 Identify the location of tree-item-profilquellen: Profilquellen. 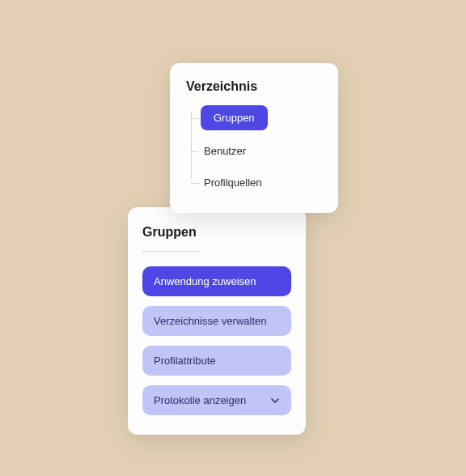
(261, 183).